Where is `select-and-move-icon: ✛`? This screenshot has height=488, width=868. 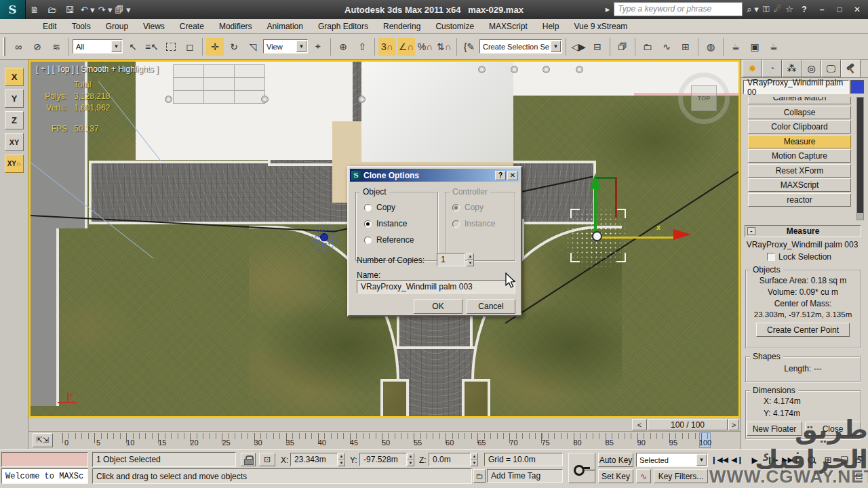 select-and-move-icon: ✛ is located at coordinates (215, 47).